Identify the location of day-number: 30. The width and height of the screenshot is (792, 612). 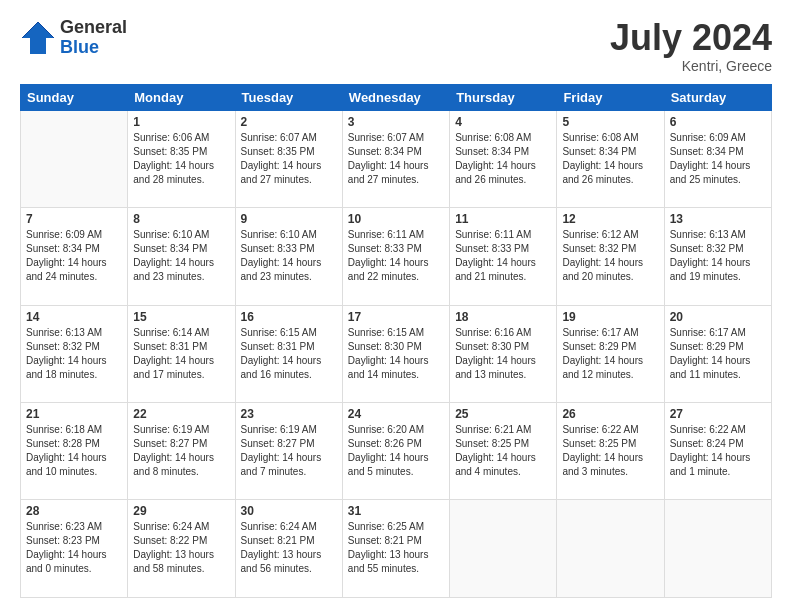
(289, 511).